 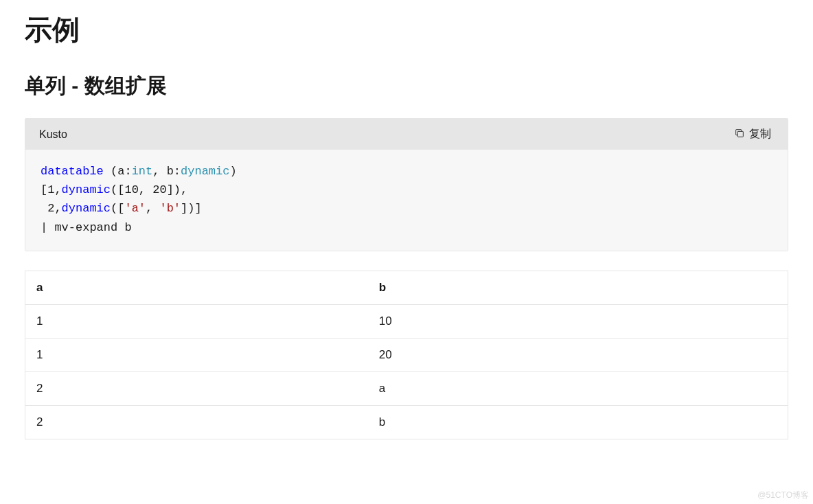 What do you see at coordinates (135, 209) in the screenshot?
I see `code-token-str: 'a'` at bounding box center [135, 209].